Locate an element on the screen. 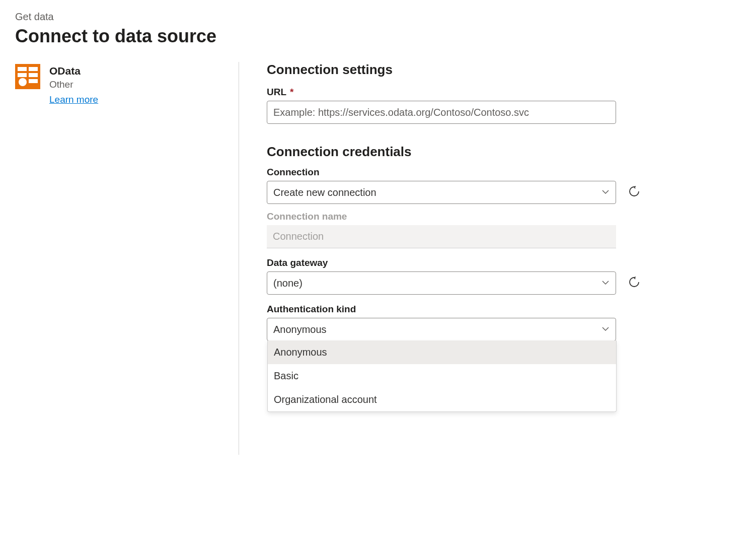  auth-kind-label: Authentication kind is located at coordinates (472, 309).